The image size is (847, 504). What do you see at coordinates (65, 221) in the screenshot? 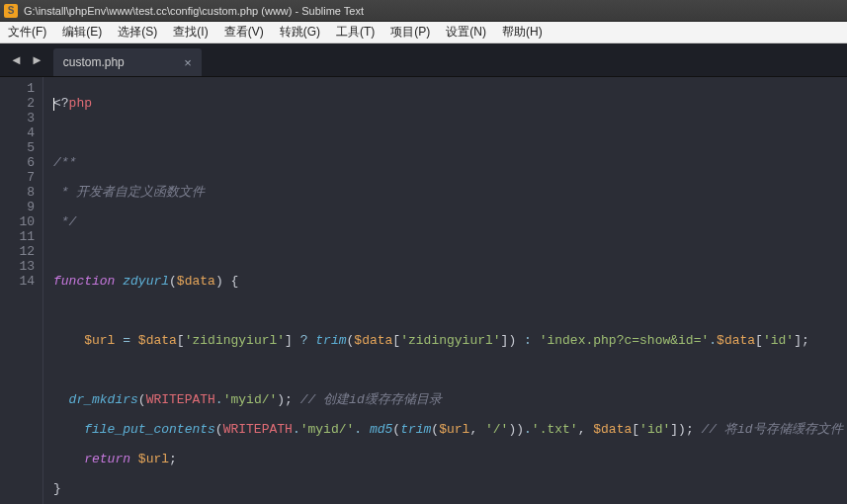
I see `comment: */` at bounding box center [65, 221].